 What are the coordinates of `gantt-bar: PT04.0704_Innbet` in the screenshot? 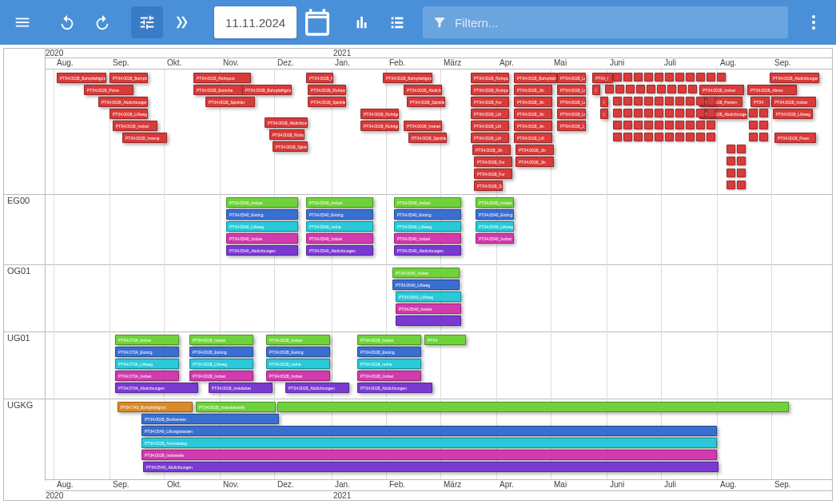 It's located at (147, 375).